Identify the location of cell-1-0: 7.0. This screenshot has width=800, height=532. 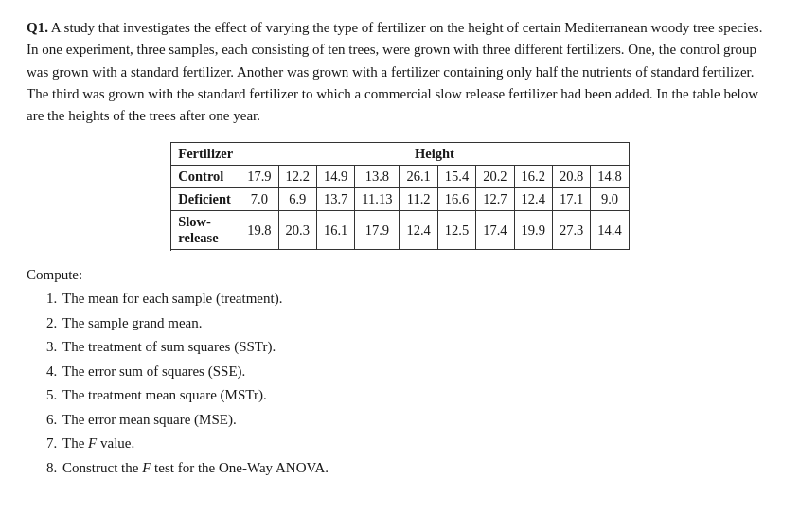
(259, 200).